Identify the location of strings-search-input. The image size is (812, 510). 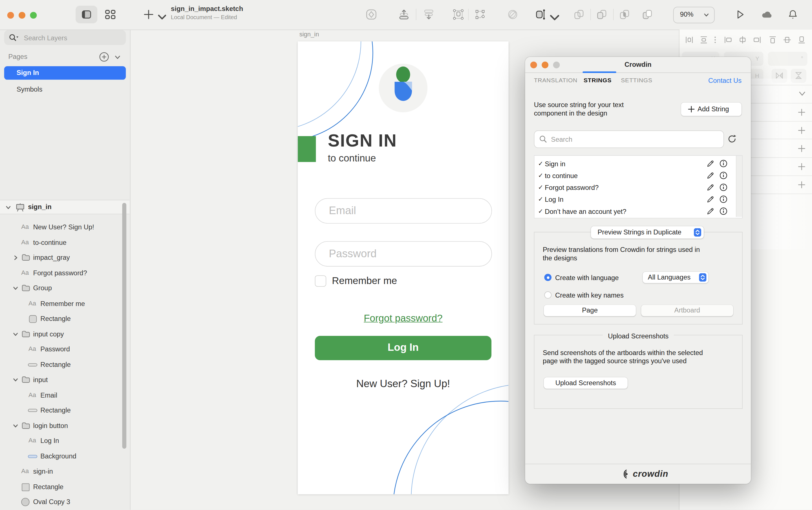
(634, 140).